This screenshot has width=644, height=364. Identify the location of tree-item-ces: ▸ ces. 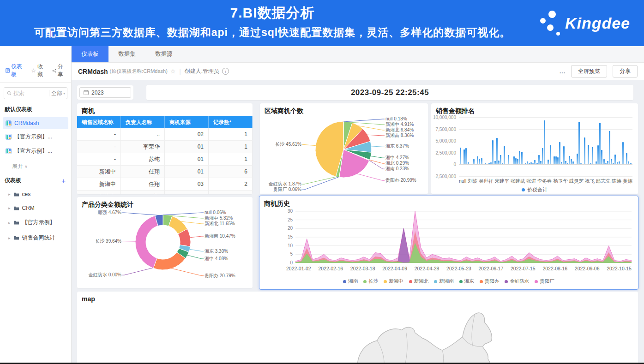
(36, 194).